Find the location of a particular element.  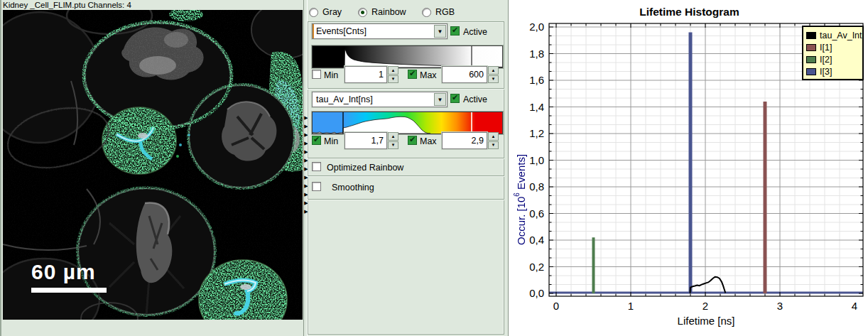

svg-text: 0,2 is located at coordinates (537, 267).